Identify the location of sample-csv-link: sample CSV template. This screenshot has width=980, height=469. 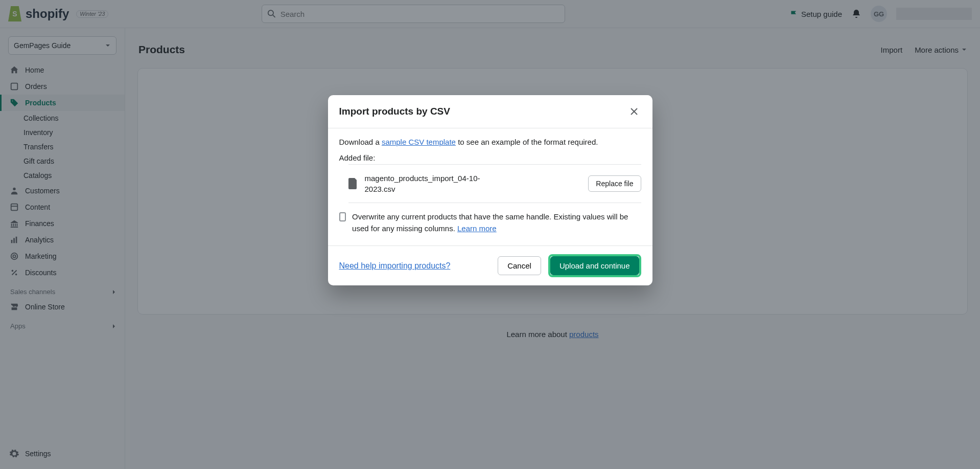
(419, 142).